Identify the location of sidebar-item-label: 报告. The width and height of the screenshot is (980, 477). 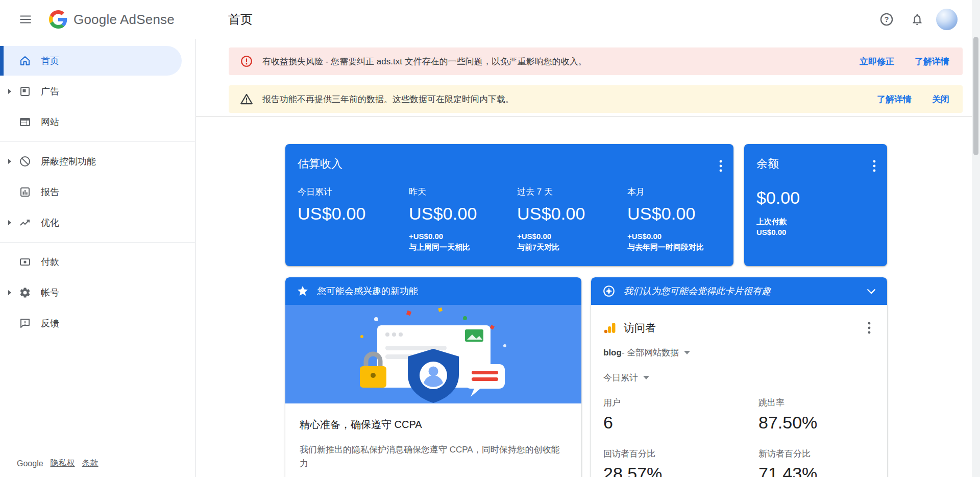
(50, 192).